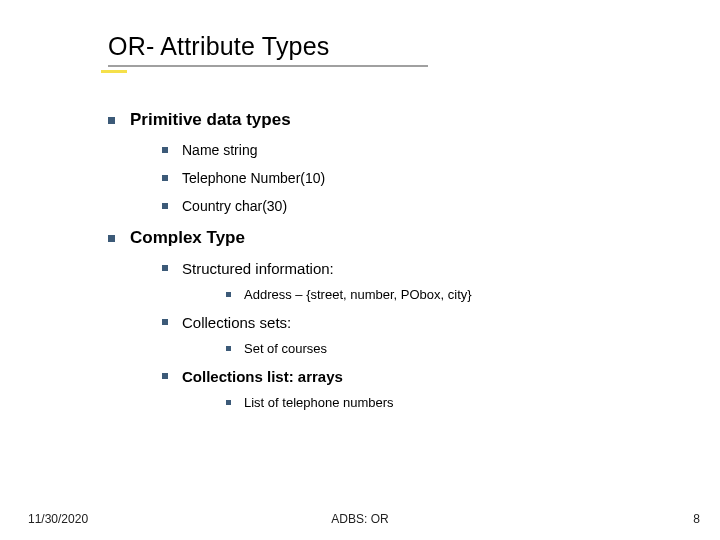  What do you see at coordinates (409, 281) in the screenshot?
I see `subsection-structured: Structured information: Address – {stree…` at bounding box center [409, 281].